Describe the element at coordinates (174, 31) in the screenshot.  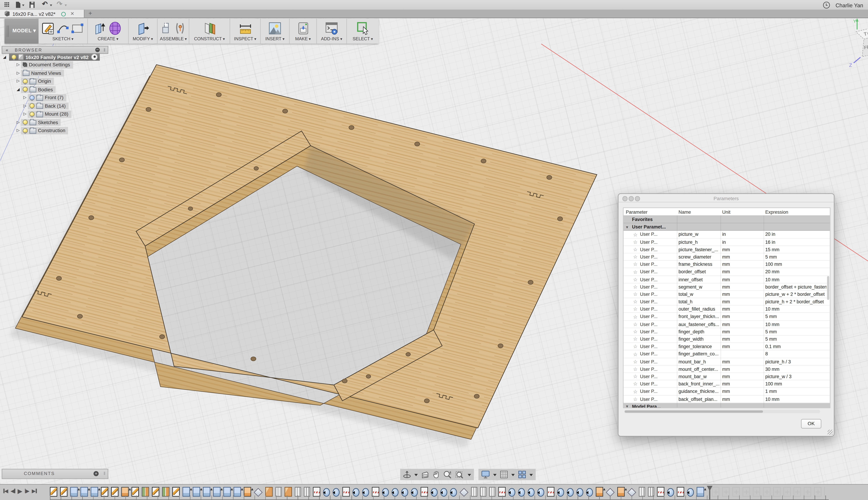
I see `toolbar-group-assemble: ASSEMBLE` at that location.